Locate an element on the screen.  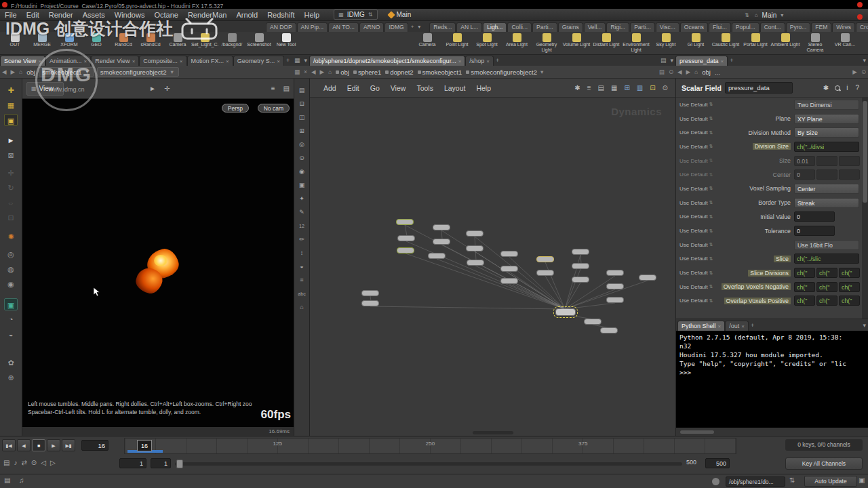
shelf-tab: Vell... is located at coordinates (595, 27).